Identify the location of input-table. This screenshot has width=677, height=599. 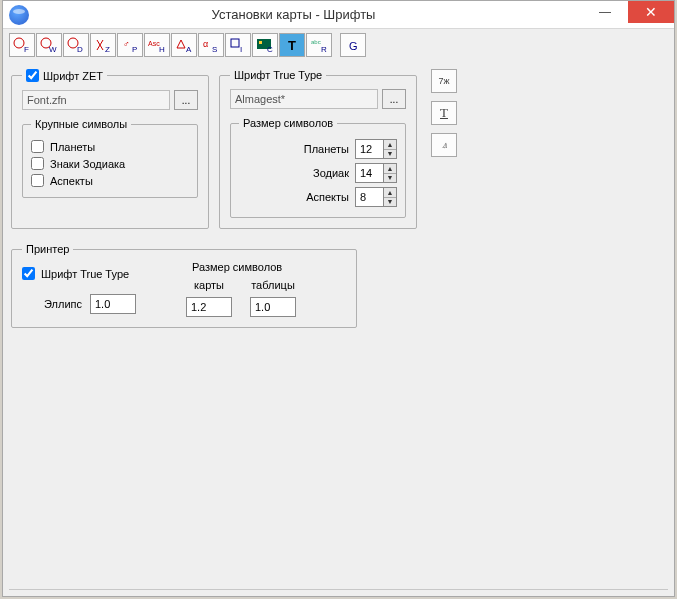
(273, 307).